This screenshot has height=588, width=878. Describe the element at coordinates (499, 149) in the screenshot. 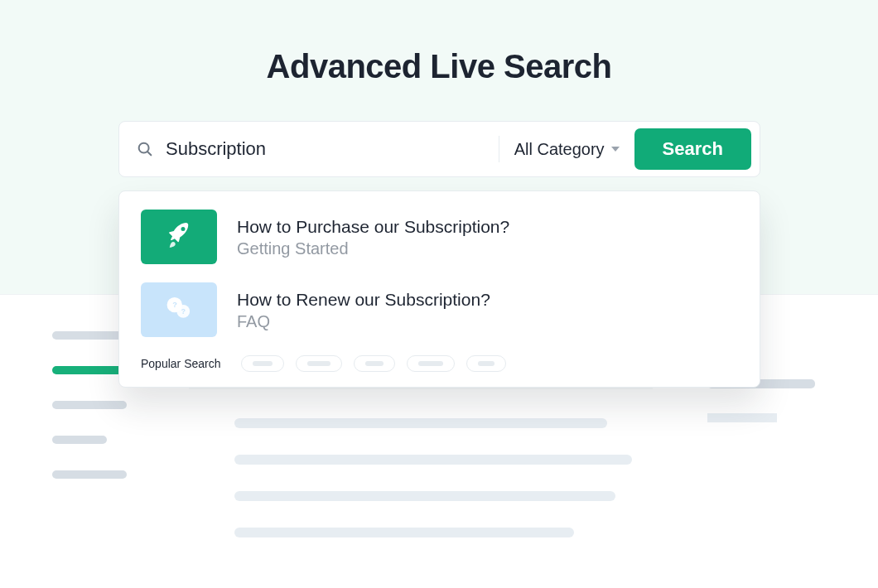

I see `searchbar-divider` at that location.